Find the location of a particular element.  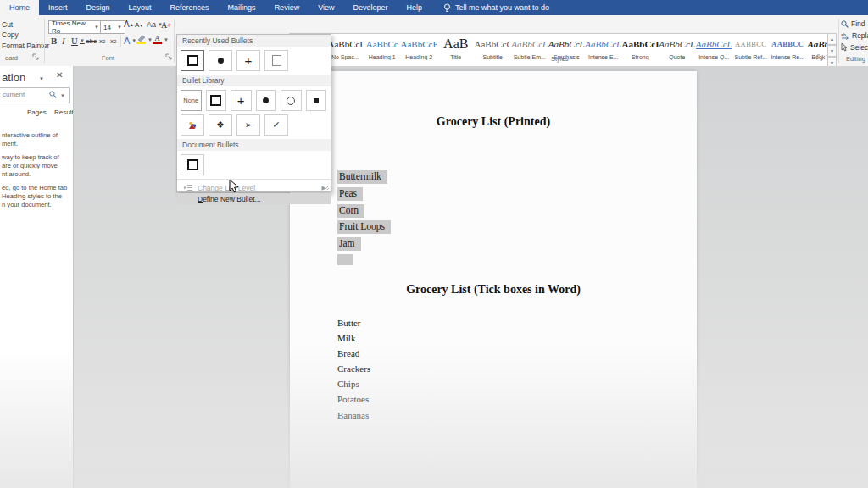

navigation-pane-title: ation is located at coordinates (14, 78).